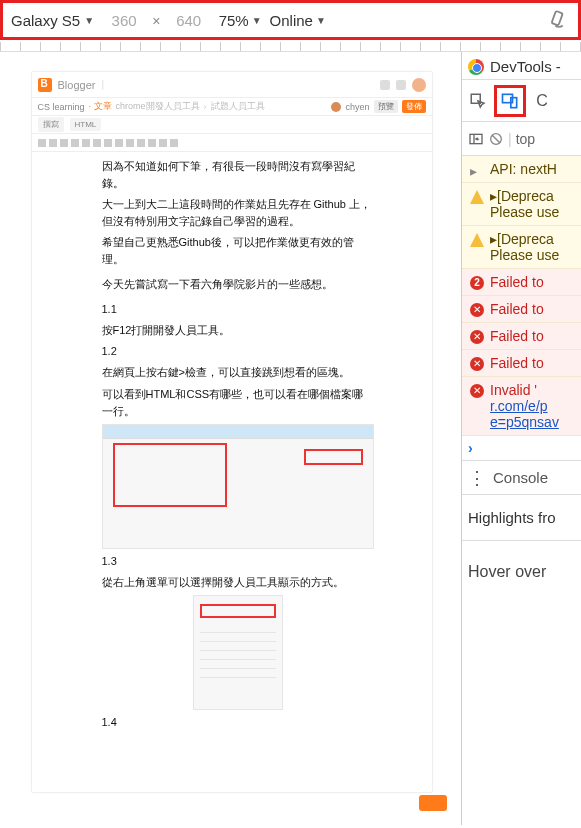 The width and height of the screenshot is (581, 828). I want to click on apps-icon, so click(385, 85).